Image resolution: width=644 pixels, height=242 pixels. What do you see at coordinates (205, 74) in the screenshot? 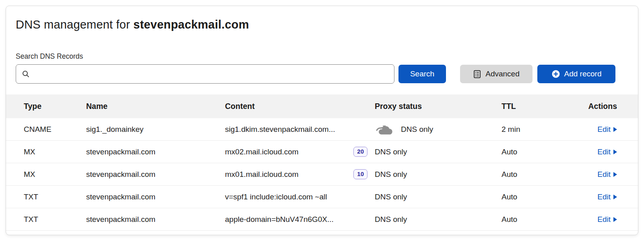
I see `search-input-wrapper` at bounding box center [205, 74].